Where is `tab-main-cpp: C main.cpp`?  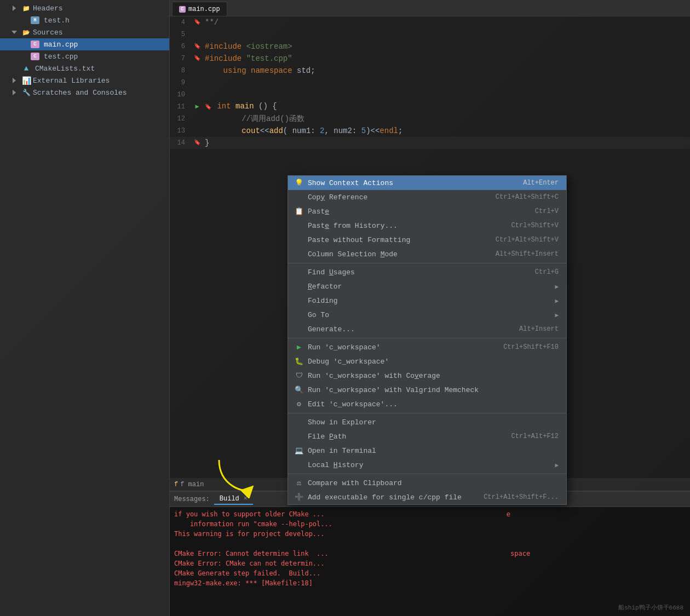 tab-main-cpp: C main.cpp is located at coordinates (199, 9).